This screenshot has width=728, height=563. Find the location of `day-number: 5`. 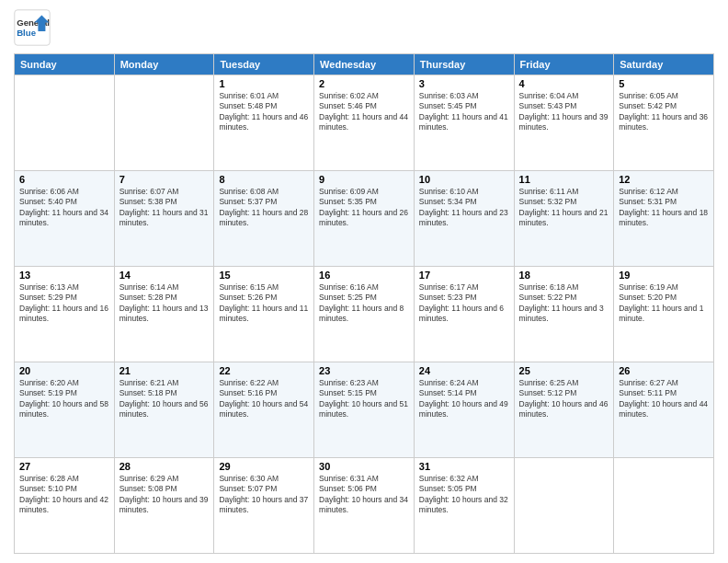

day-number: 5 is located at coordinates (664, 84).